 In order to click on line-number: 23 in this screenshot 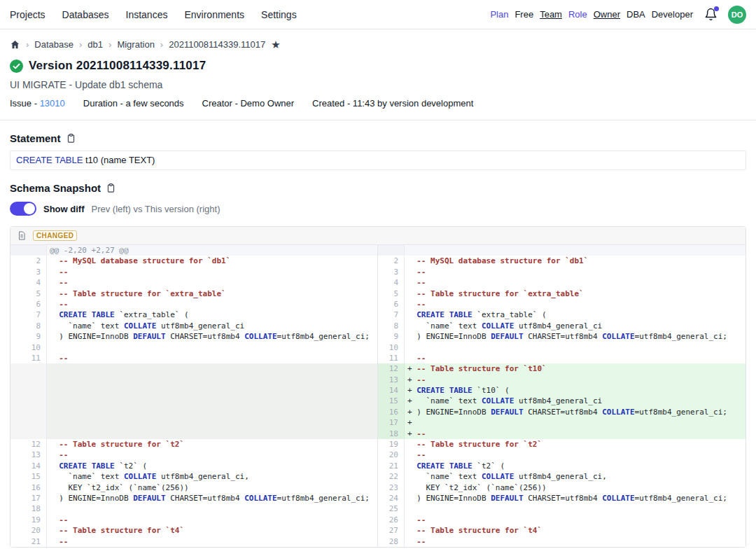, I will do `click(391, 487)`.